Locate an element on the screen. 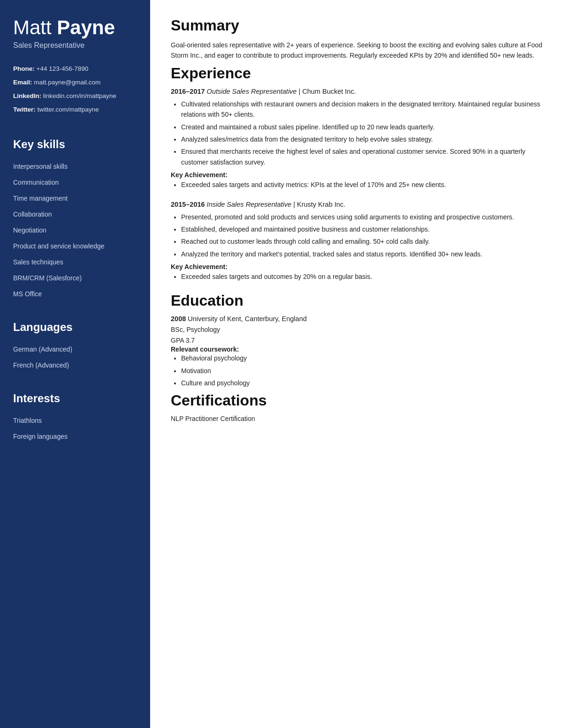  edu-header: 2008 University of Kent, Canterbury, Eng… is located at coordinates (357, 319).